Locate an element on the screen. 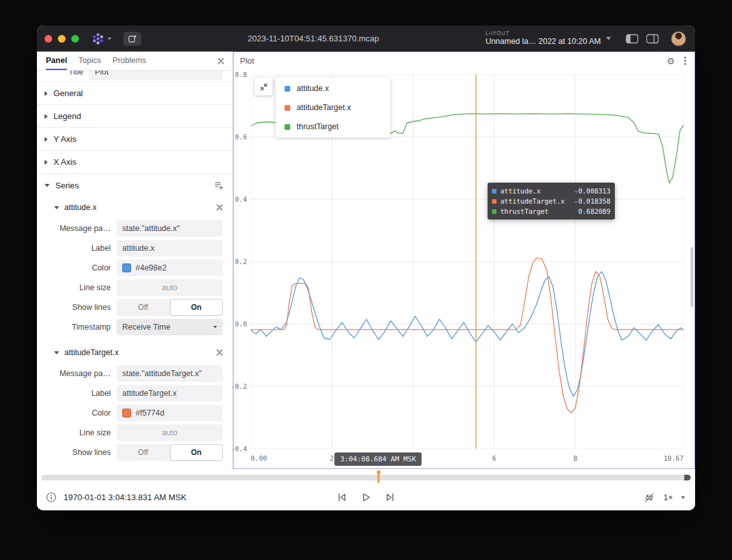  x-tick-label: 6 is located at coordinates (494, 458).